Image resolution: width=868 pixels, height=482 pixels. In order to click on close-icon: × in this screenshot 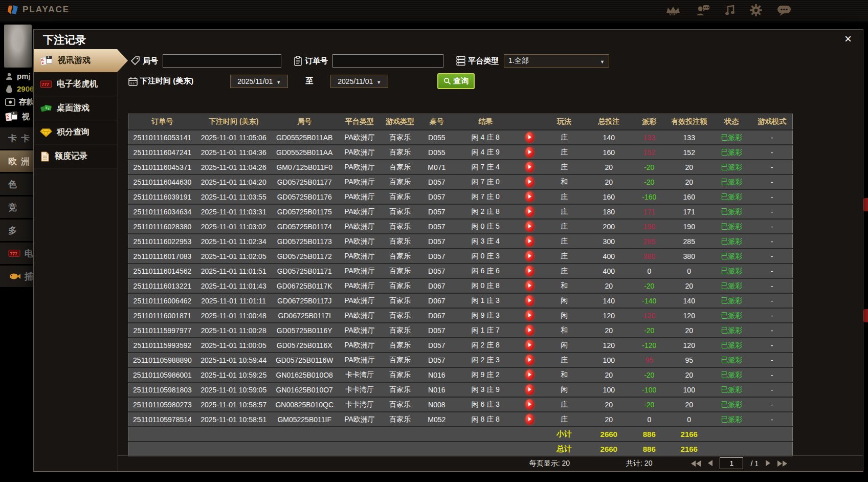, I will do `click(848, 39)`.